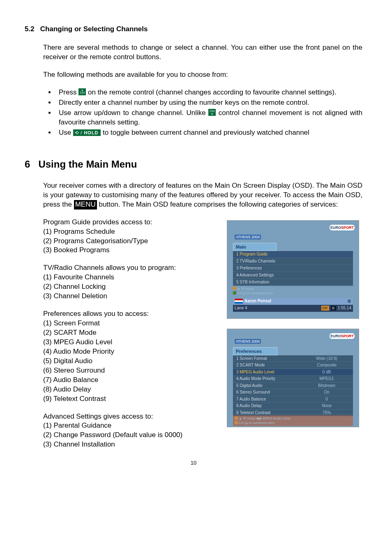  What do you see at coordinates (129, 333) in the screenshot?
I see `list-item: (2) SCART Mode` at bounding box center [129, 333].